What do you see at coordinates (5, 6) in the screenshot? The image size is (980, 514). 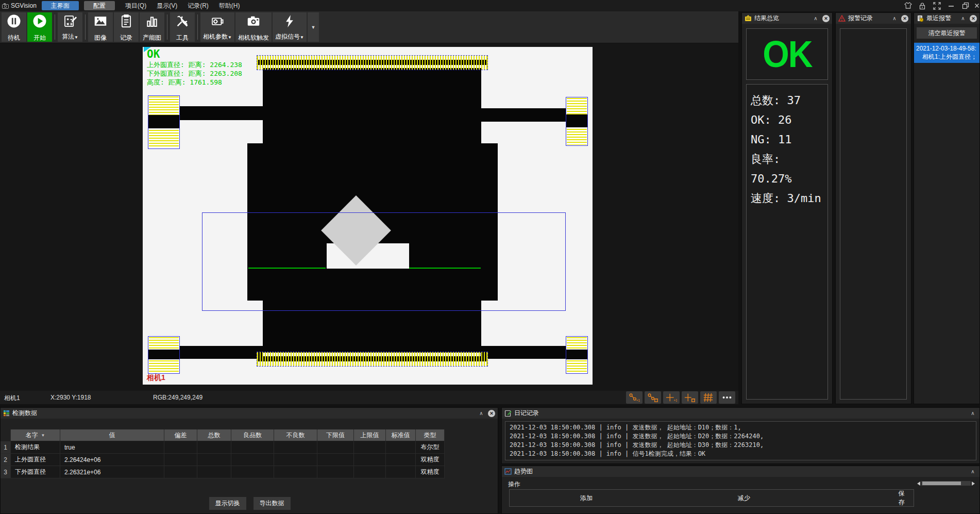 I see `camera-logo-icon` at bounding box center [5, 6].